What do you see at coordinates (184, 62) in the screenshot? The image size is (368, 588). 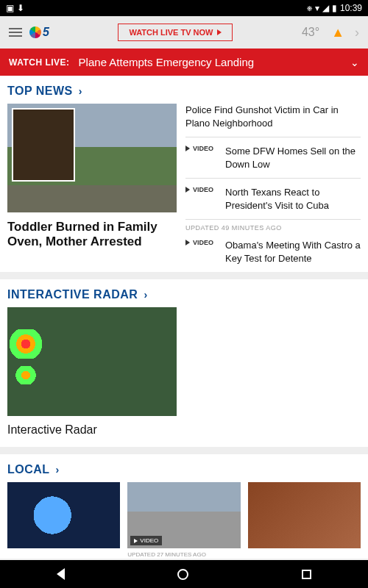 I see `watch-live-banner: WATCH LIVE: Plane Attempts Emergency Lan…` at bounding box center [184, 62].